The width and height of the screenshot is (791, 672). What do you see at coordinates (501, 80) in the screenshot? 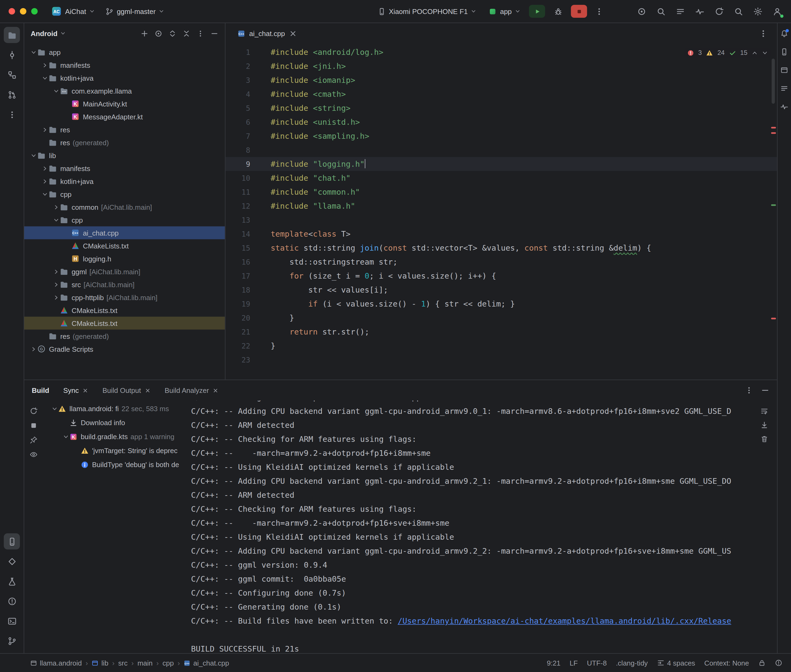
I see `code-line-3: 3#include <iomanip>` at bounding box center [501, 80].